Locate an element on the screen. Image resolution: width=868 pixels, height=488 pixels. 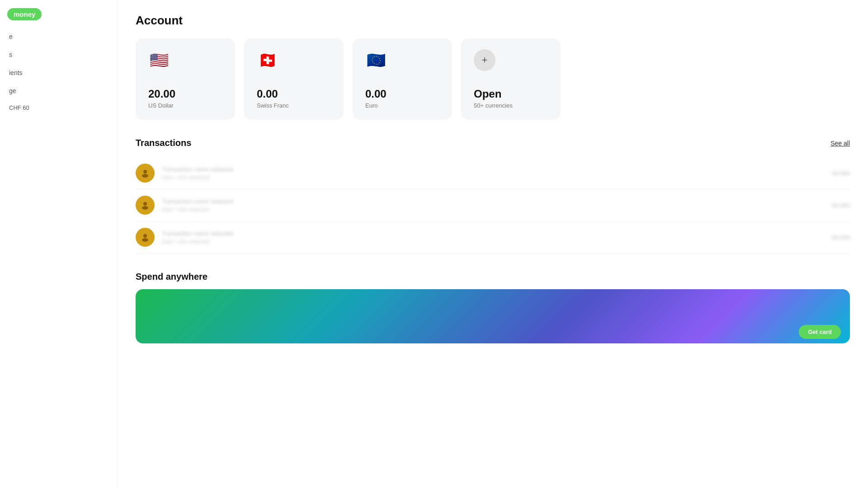
get-card-button: Get card is located at coordinates (820, 332).